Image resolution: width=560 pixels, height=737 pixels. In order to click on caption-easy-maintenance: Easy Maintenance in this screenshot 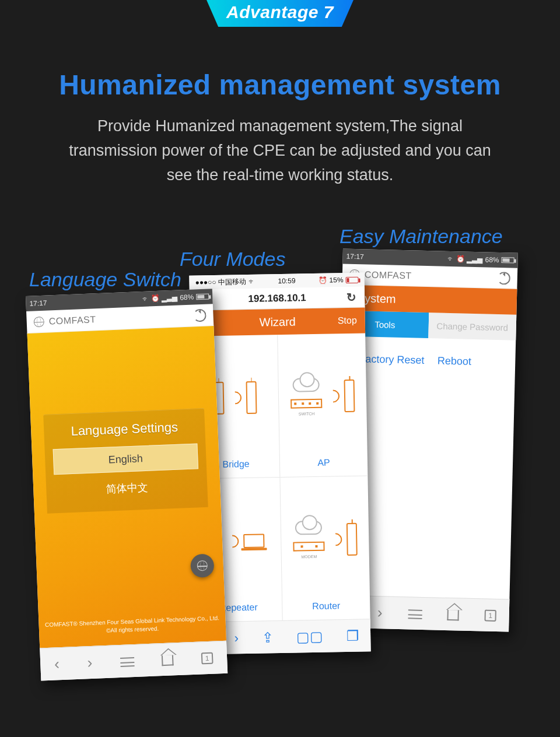, I will do `click(421, 237)`.